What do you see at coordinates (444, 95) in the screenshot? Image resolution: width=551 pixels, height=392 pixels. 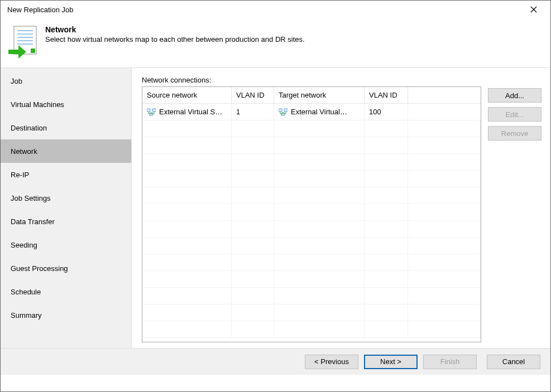 I see `col-spacer` at bounding box center [444, 95].